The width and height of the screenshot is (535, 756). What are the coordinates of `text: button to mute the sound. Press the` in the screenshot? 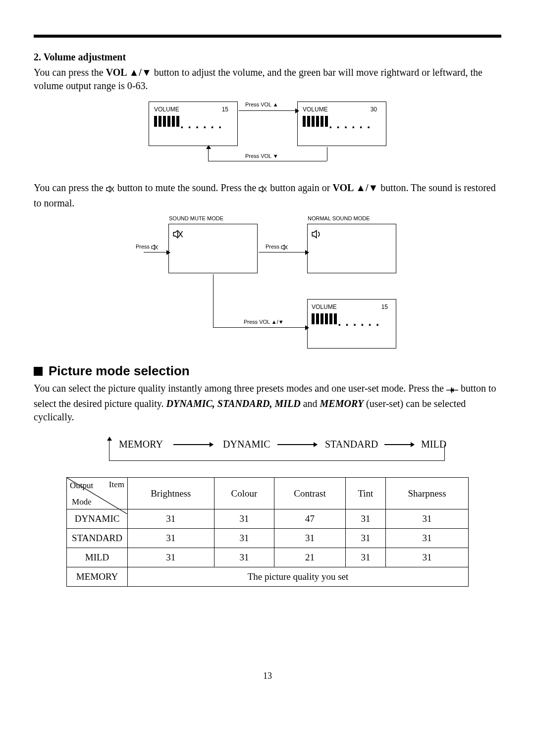 It's located at (188, 188).